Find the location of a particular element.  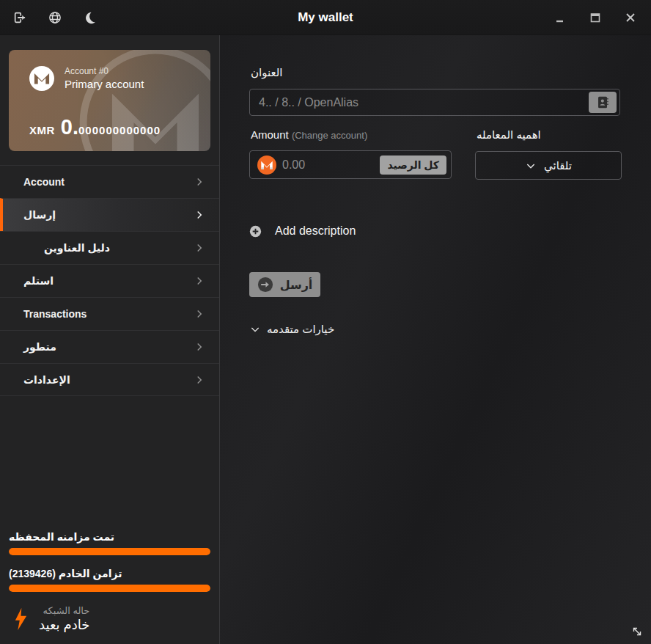

sidebar-item-transactions: Transactions is located at coordinates (110, 314).